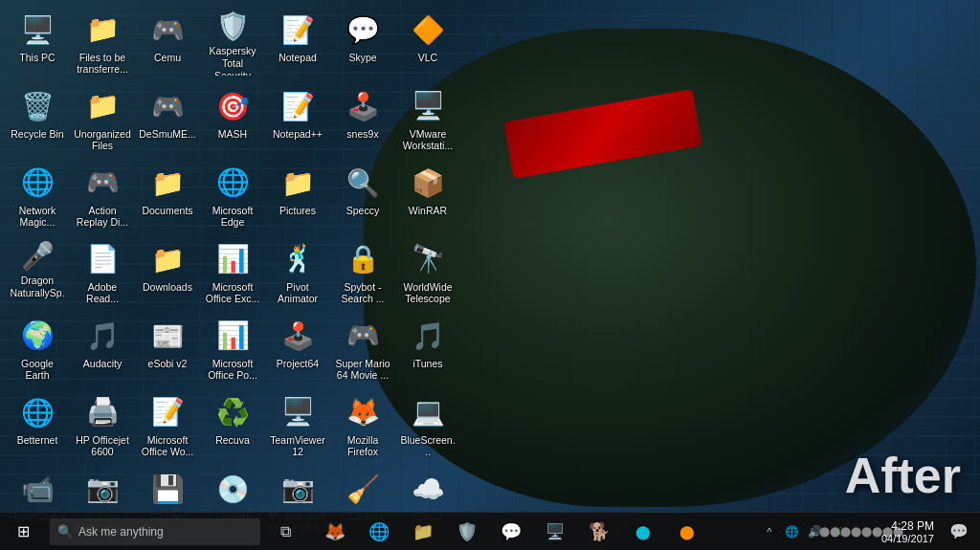 The height and width of the screenshot is (550, 980). I want to click on search-bar: 🔍 Ask me anything, so click(155, 532).